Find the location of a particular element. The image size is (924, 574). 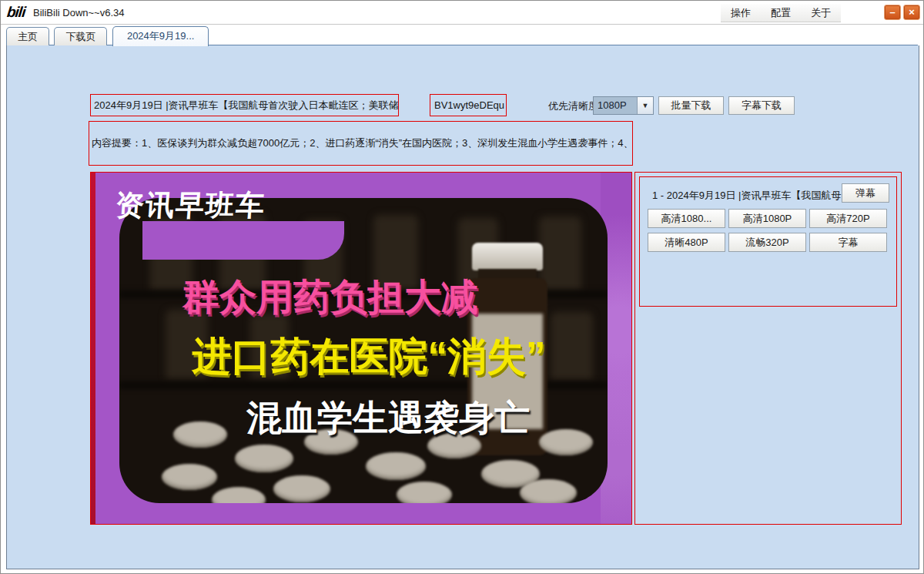

pill-bottle-cap is located at coordinates (507, 257).